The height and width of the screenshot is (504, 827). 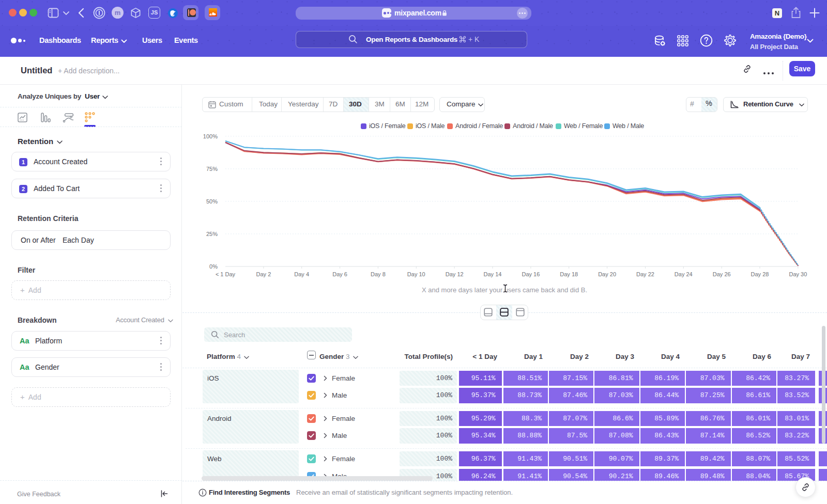 I want to click on svg-text: 0%, so click(x=213, y=266).